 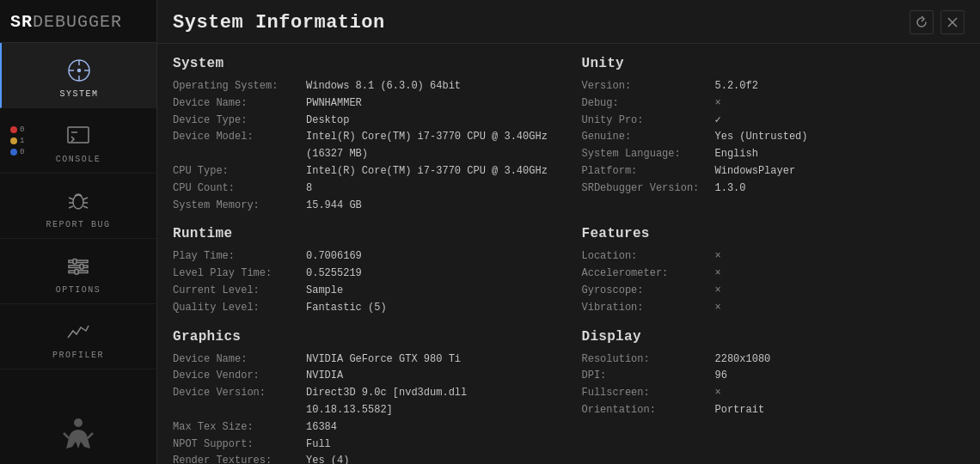 I want to click on table-row: Orientation: Portrait, so click(x=774, y=411).